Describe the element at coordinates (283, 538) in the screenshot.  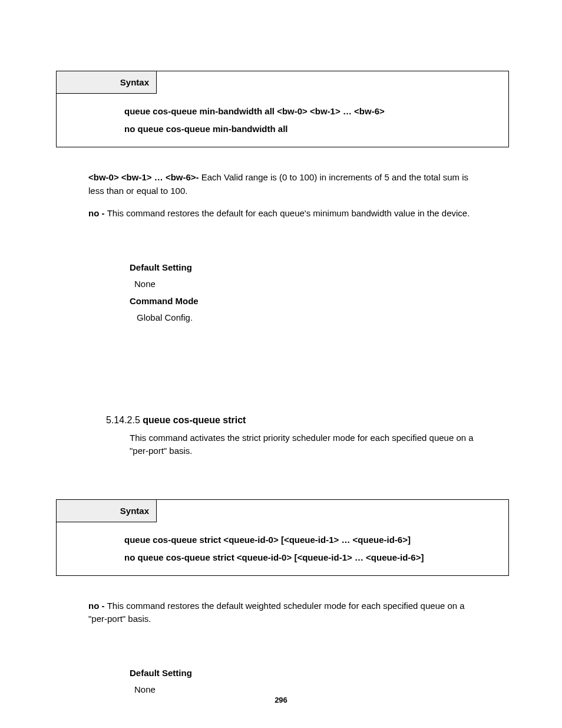
I see `syntax-box-2: Syntax queue cos-queue strict <queue-id-…` at that location.